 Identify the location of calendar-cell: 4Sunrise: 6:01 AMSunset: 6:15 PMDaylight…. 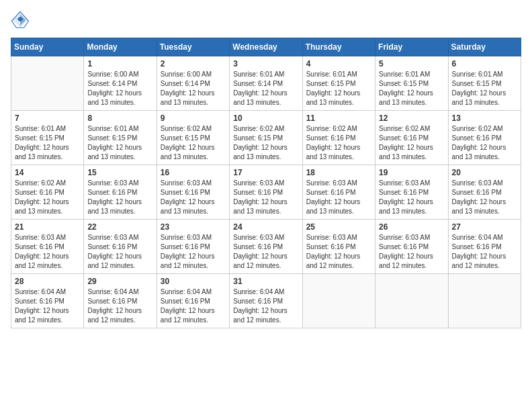
(339, 83).